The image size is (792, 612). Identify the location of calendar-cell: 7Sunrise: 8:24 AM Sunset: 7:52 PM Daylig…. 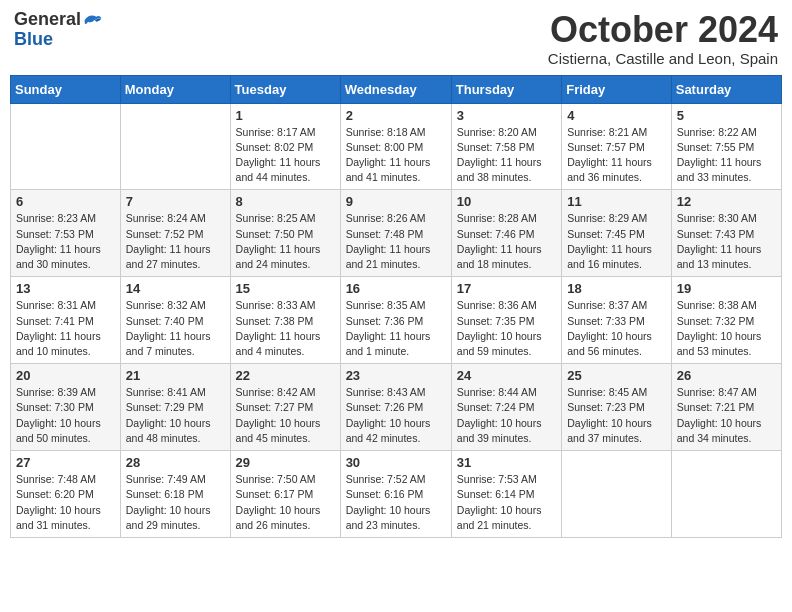
(175, 234).